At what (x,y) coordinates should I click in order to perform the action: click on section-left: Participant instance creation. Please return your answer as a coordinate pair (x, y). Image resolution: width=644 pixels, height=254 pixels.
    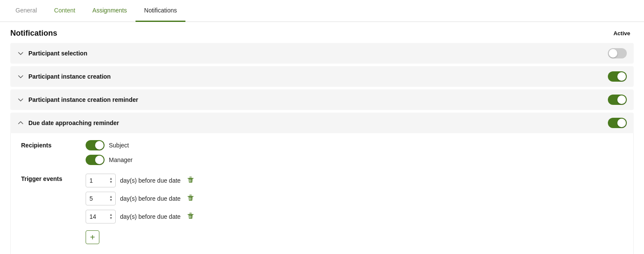
    Looking at the image, I should click on (64, 77).